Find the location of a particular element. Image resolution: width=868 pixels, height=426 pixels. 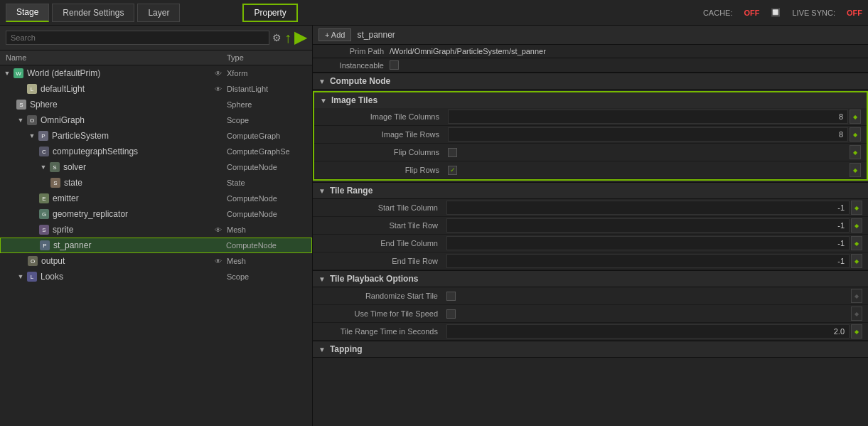

emitter-icon: E is located at coordinates (44, 198).